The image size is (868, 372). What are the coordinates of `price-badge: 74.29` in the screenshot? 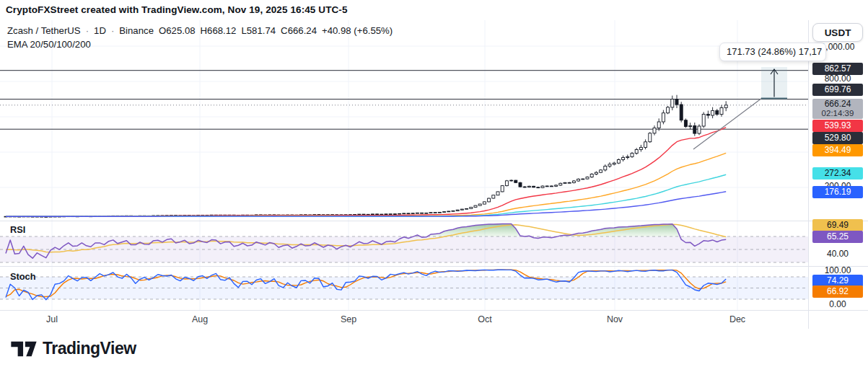 It's located at (838, 281).